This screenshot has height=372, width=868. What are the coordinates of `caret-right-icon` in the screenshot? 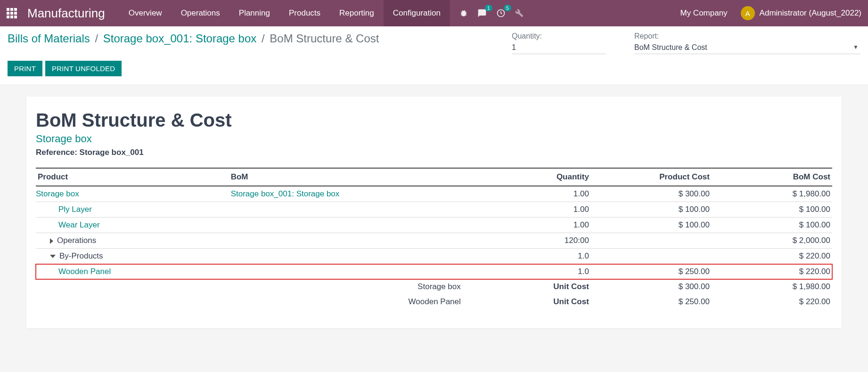 It's located at (52, 241).